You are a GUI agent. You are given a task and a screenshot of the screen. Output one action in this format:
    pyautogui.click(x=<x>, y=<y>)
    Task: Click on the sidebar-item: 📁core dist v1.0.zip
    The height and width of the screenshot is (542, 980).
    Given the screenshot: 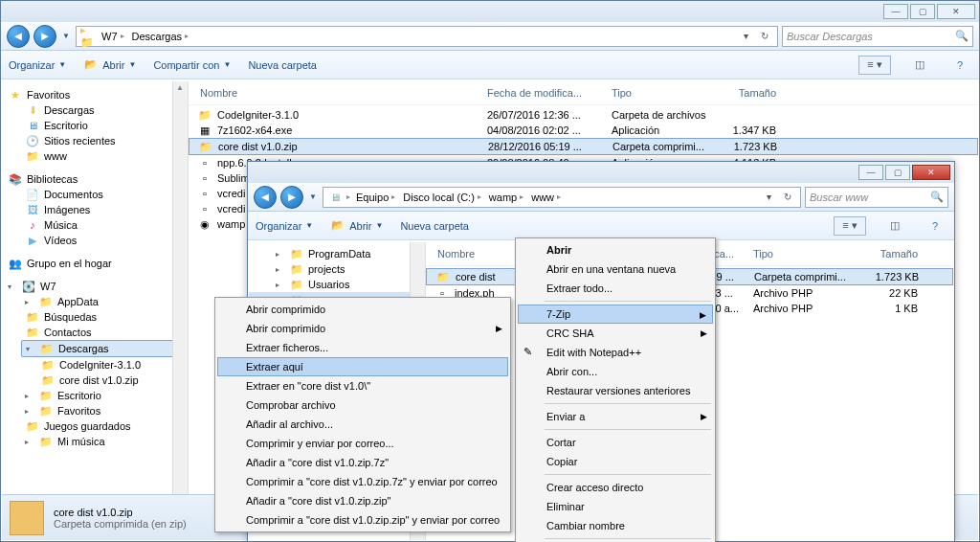 What is the action you would take?
    pyautogui.click(x=95, y=380)
    